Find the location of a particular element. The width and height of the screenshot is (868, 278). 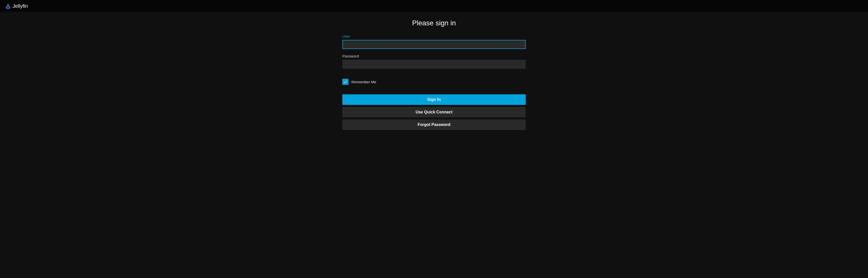

user-input is located at coordinates (434, 44).